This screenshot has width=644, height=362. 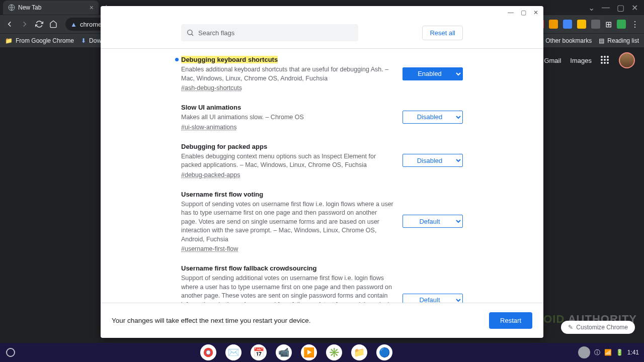 What do you see at coordinates (30, 8) in the screenshot?
I see `tab-title: New Tab` at bounding box center [30, 8].